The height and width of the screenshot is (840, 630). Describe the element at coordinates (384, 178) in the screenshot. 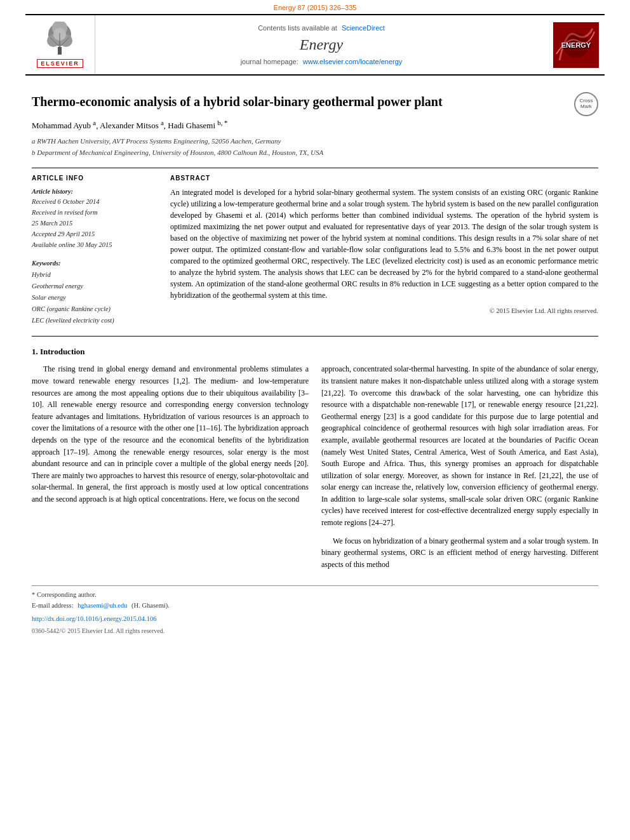

I see `abstract-heading: ABSTRACT` at that location.